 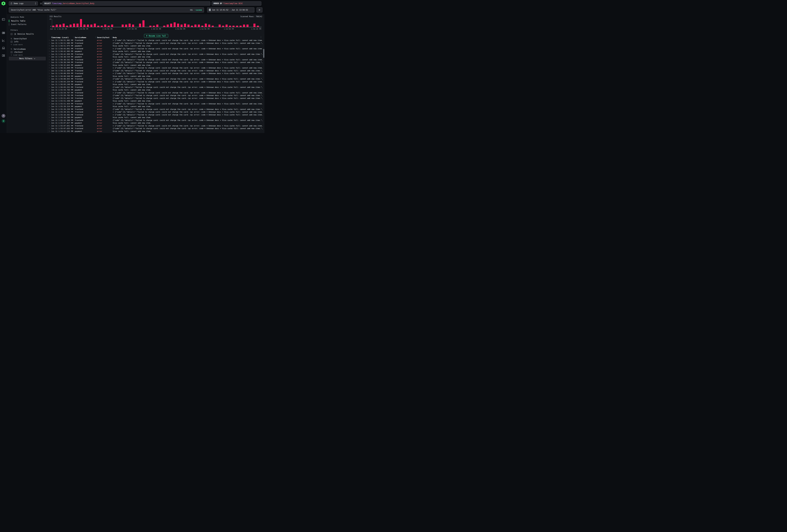 I want to click on log-row: ›Jun 11 1:55:39.324 PMpaymenterrorVisa c…, so click(x=155, y=107).